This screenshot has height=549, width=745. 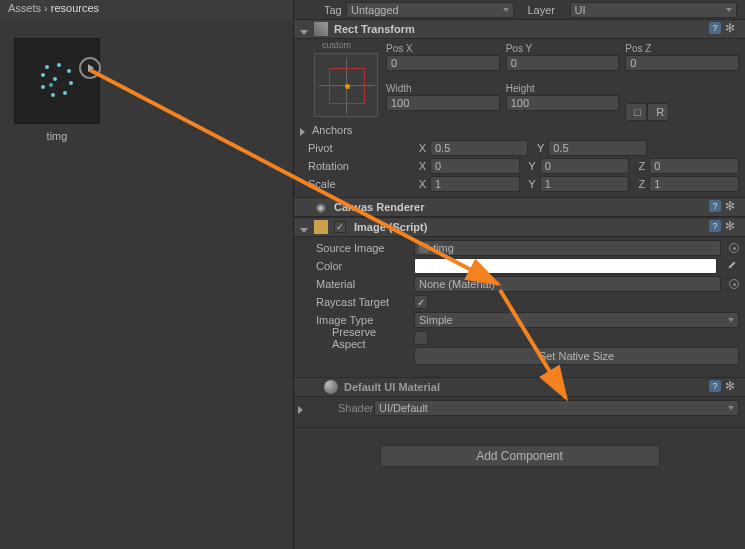 What do you see at coordinates (355, 248) in the screenshot?
I see `source-image-label: Source Image` at bounding box center [355, 248].